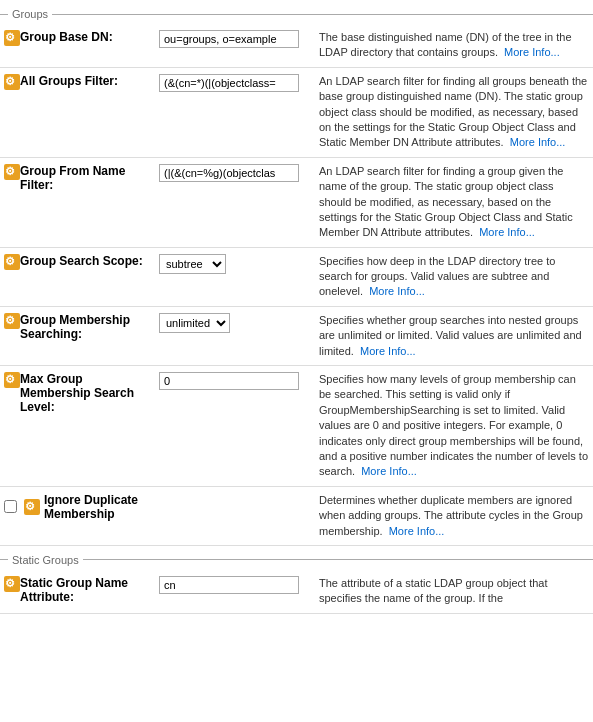 This screenshot has width=593, height=722. Describe the element at coordinates (235, 336) in the screenshot. I see `group-membership-searching-input-cell: unlimited limited` at that location.